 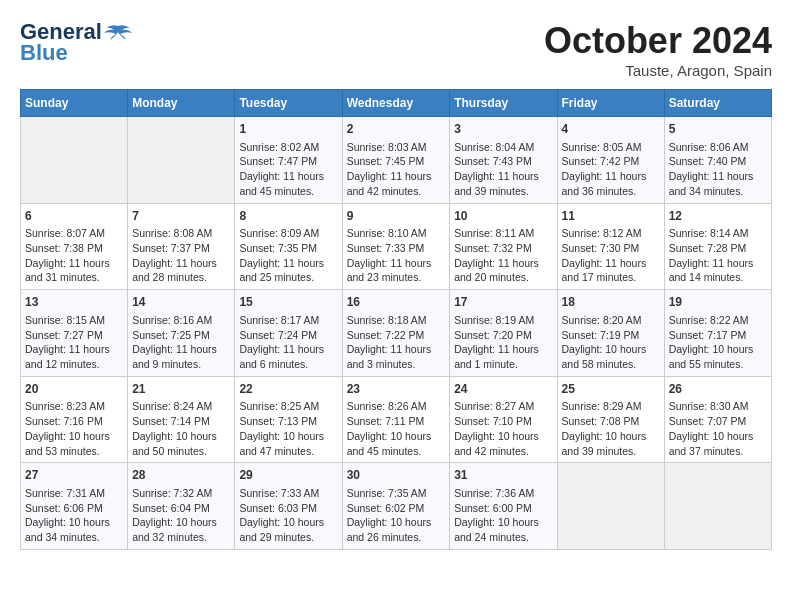 I want to click on day-info: Sunrise: 8:02 AM Sunset: 7:47 PM Dayligh…, so click(x=288, y=170).